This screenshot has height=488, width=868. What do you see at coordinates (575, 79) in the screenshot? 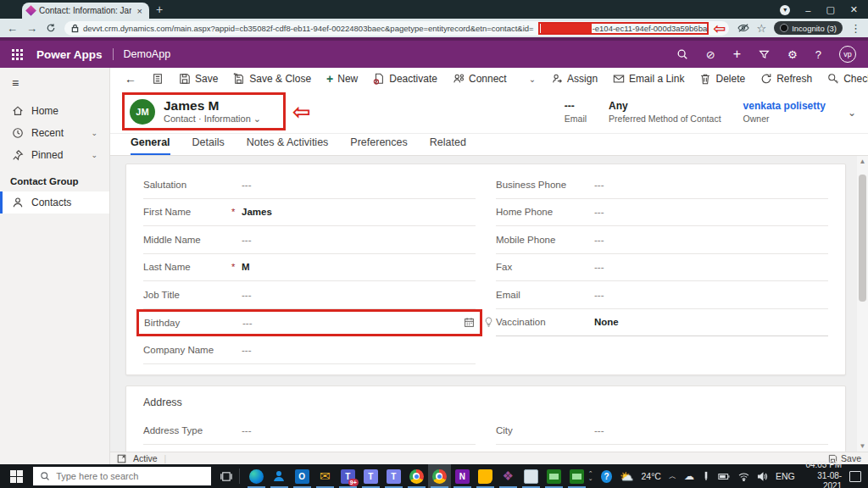
I see `assign-button: Assign` at bounding box center [575, 79].